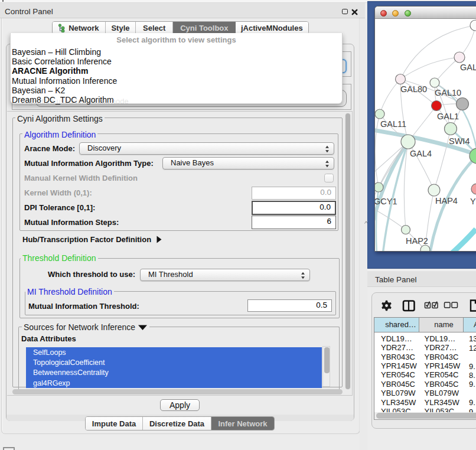 This screenshot has width=476, height=450. Describe the element at coordinates (448, 93) in the screenshot. I see `svg-text: GAL10` at that location.